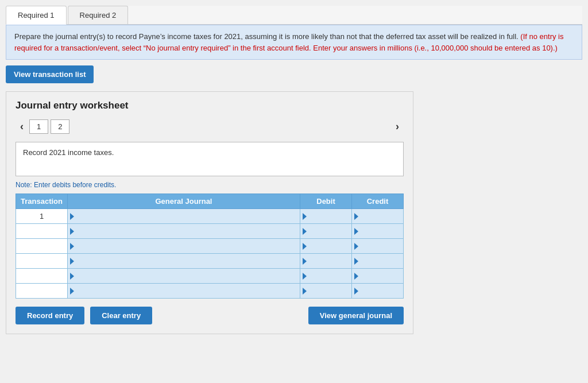 Image resolution: width=588 pixels, height=383 pixels. Describe the element at coordinates (397, 126) in the screenshot. I see `nav-next-arrow: ›` at that location.